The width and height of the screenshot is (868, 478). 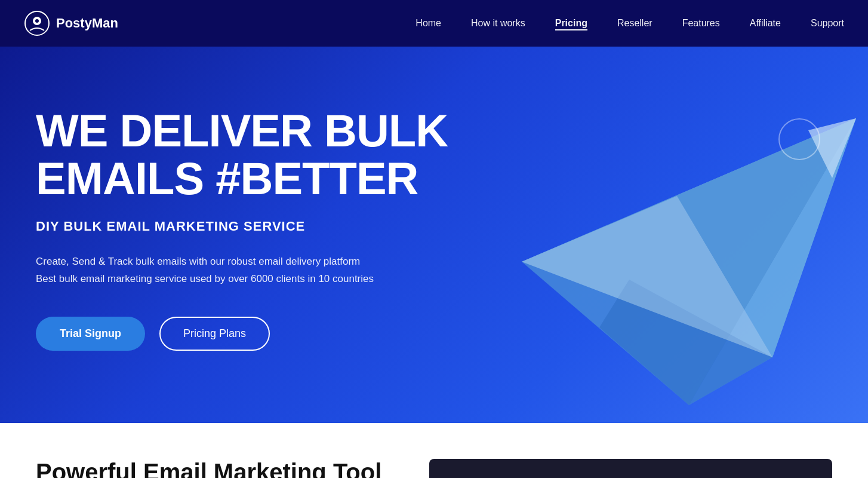 What do you see at coordinates (434, 23) in the screenshot?
I see `navbar: PostyMan Home How it works Pricing Resel…` at bounding box center [434, 23].